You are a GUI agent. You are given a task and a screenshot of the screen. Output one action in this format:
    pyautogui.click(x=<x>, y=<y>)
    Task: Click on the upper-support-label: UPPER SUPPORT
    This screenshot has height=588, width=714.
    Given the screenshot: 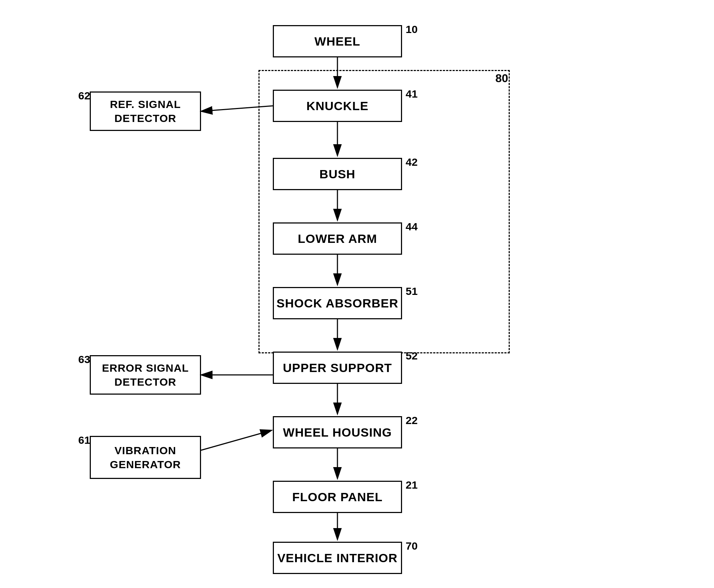 What is the action you would take?
    pyautogui.click(x=337, y=368)
    